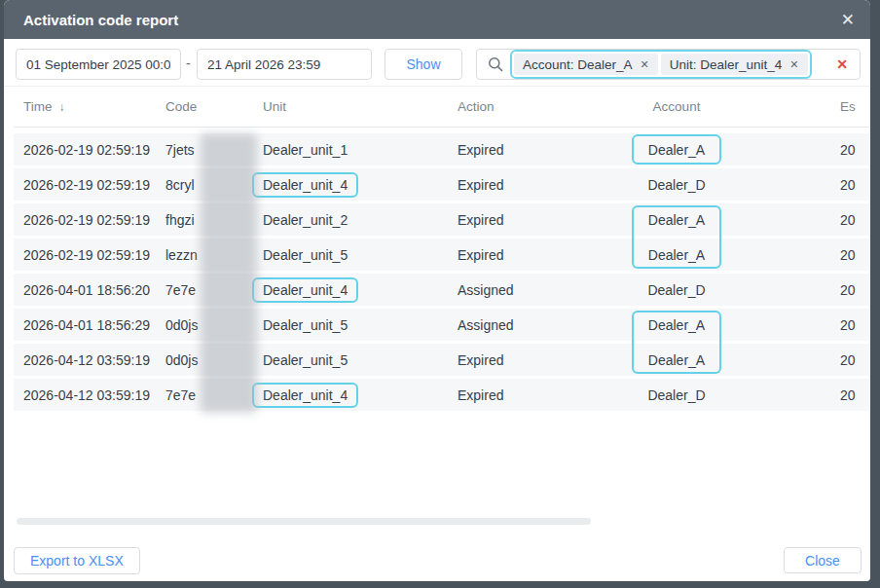 The image size is (880, 588). Describe the element at coordinates (495, 64) in the screenshot. I see `search-icon` at that location.